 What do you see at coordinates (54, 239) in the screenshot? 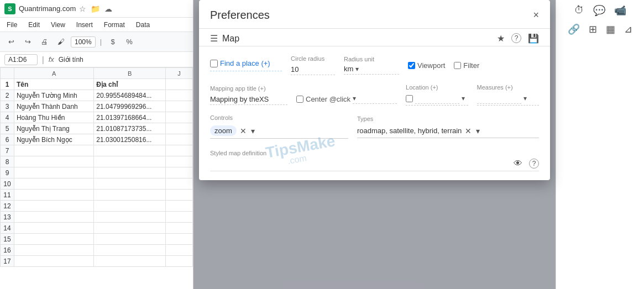
I see `cell-a15` at bounding box center [54, 239].